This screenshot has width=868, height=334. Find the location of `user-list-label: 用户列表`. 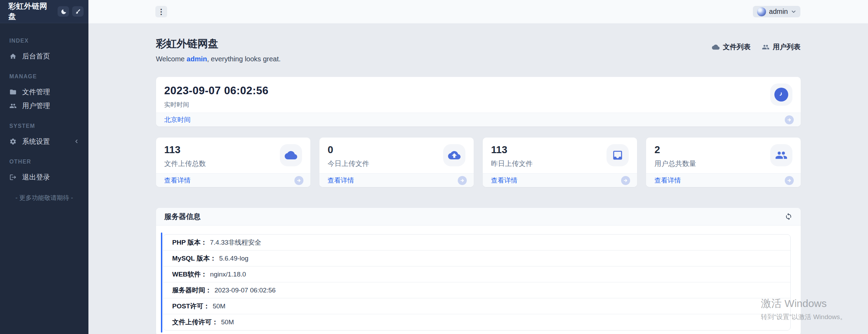

user-list-label: 用户列表 is located at coordinates (787, 47).